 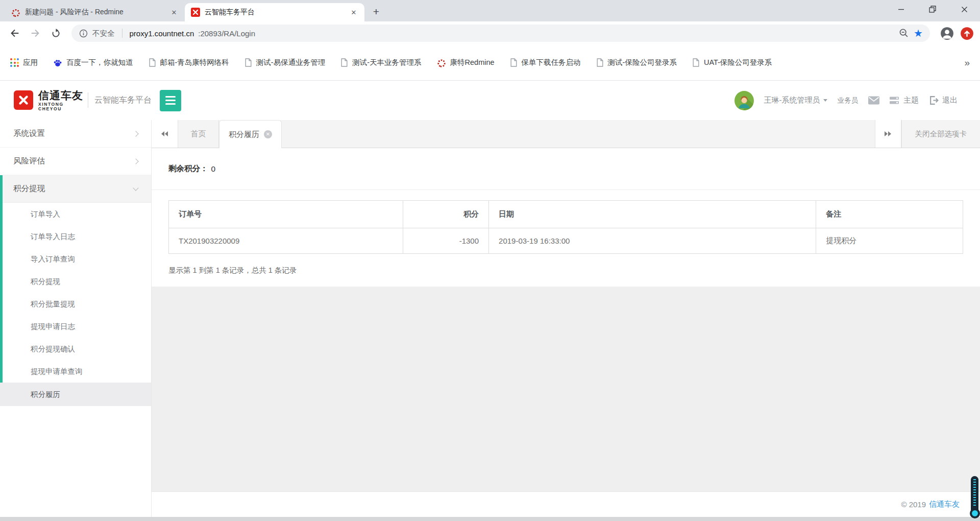 I want to click on browser-tab-redmine: 新建问题 - 风险评估 - Redmine ✕, so click(x=95, y=12).